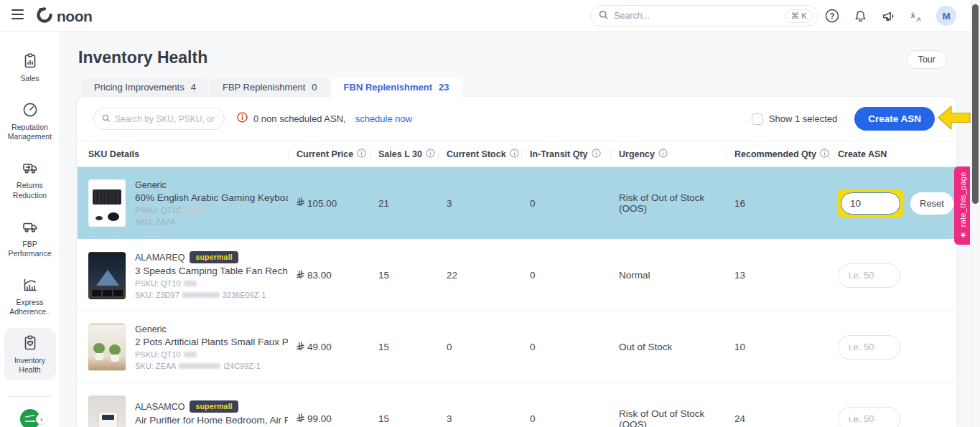 Image resolution: width=980 pixels, height=427 pixels. I want to click on notifications-bell-icon, so click(860, 16).